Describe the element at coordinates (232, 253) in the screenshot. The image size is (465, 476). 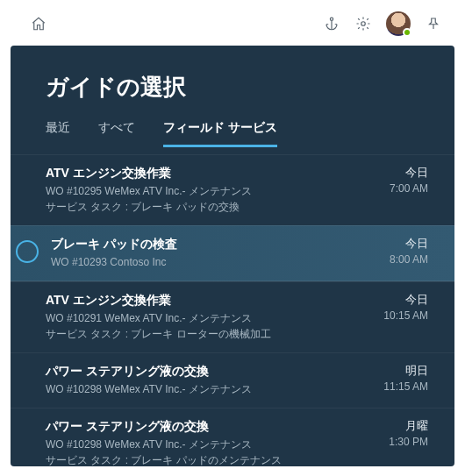
I see `list-item: ブレーキ パッドの検査WO #10293 Contoso Inc今日8:00 A…` at that location.